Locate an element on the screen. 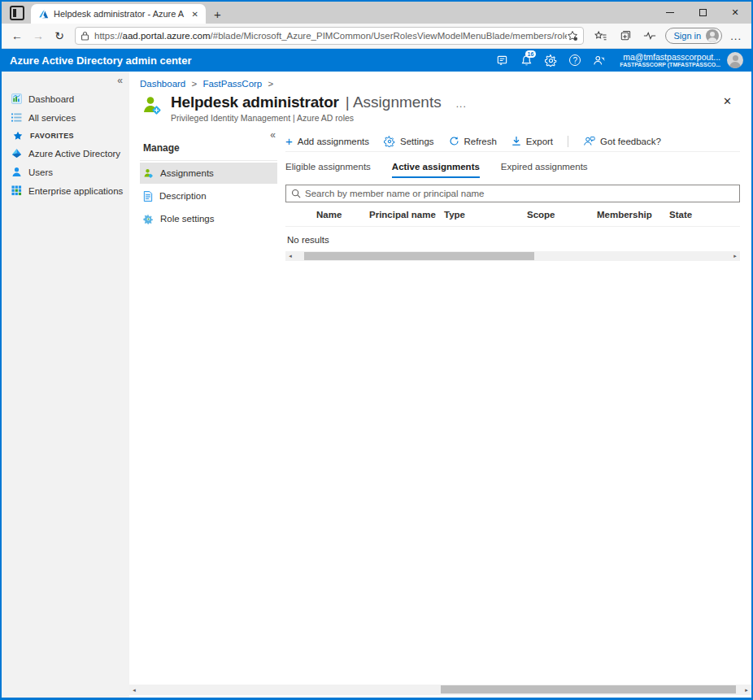  sidebar-item-label: Users is located at coordinates (41, 172).